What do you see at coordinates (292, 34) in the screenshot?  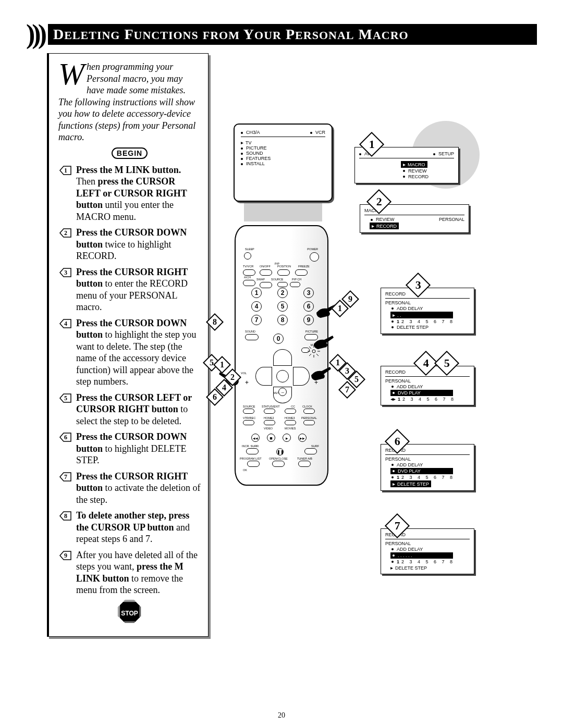 I see `page-title: DELETING FUNCTIONS FROM YOUR PERSONAL MA…` at bounding box center [292, 34].